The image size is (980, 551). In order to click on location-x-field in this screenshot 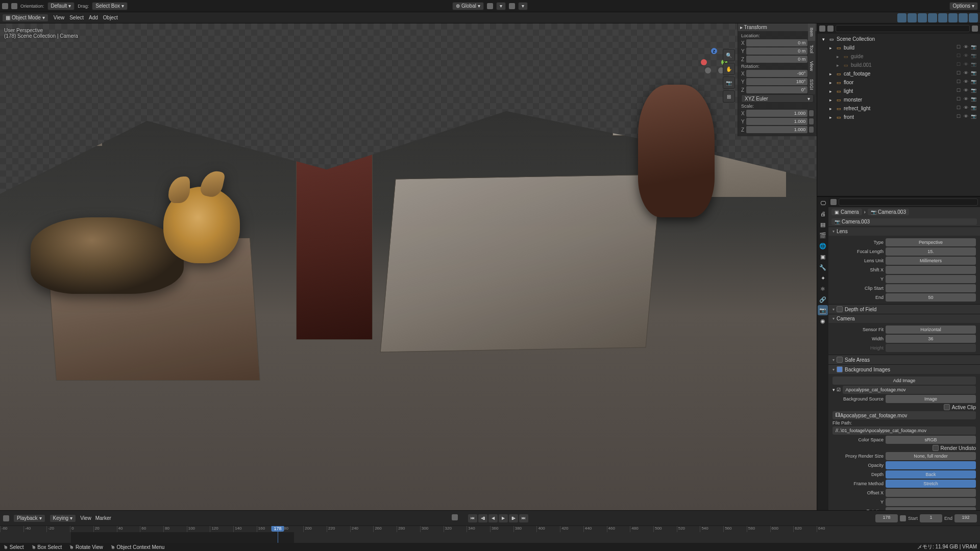, I will do `click(777, 43)`.